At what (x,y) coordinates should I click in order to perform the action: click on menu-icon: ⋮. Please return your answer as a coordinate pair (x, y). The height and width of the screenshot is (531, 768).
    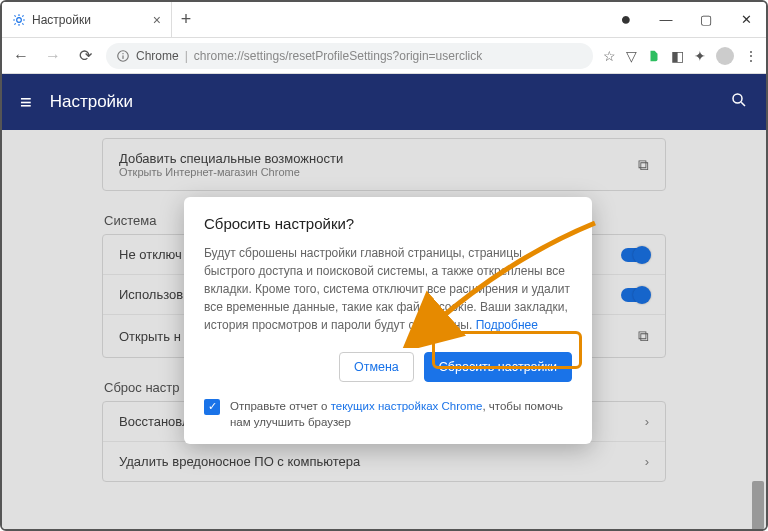
    Looking at the image, I should click on (751, 56).